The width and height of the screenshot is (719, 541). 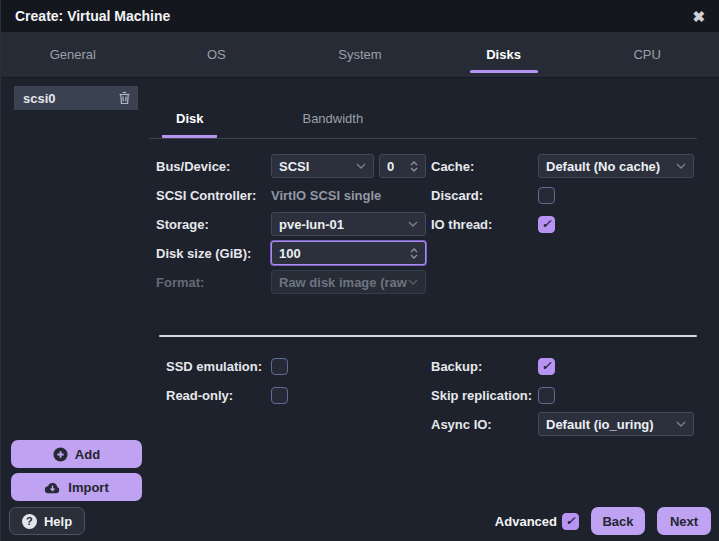 I want to click on format-select: Raw disk image (raw, so click(x=348, y=282).